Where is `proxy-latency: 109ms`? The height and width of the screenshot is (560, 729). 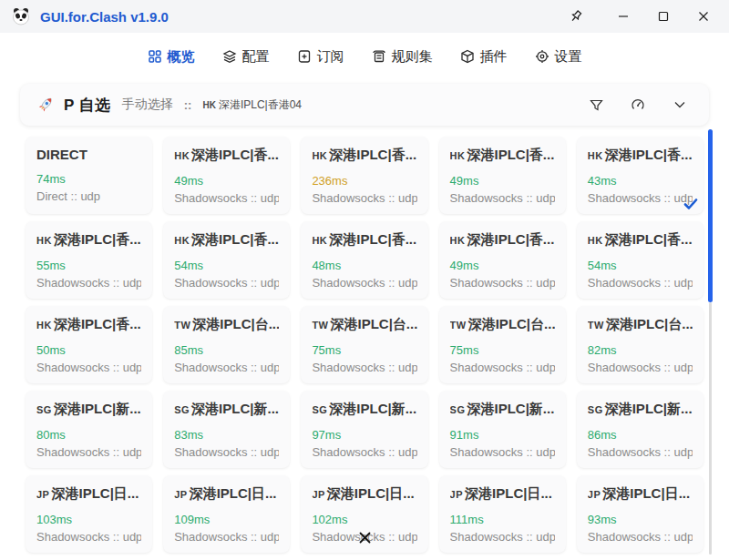 proxy-latency: 109ms is located at coordinates (226, 519).